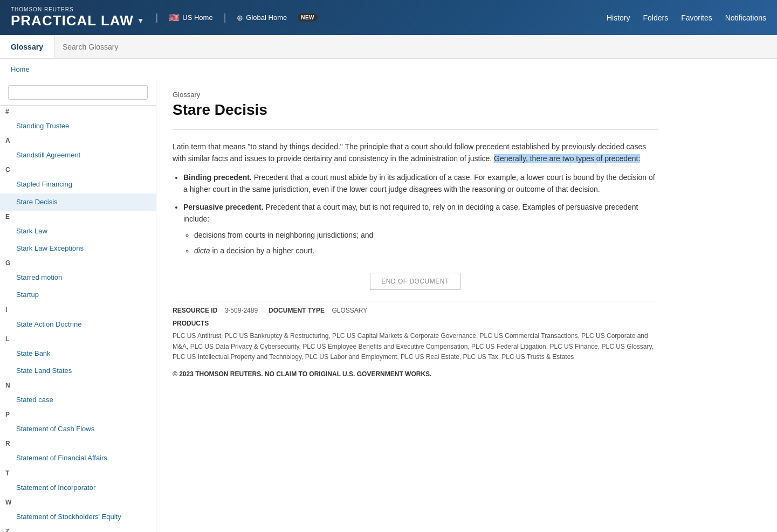 This screenshot has height=532, width=777. I want to click on products-section: PRODUCTS PLC US Antitrust, PLC US Bankru…, so click(415, 341).